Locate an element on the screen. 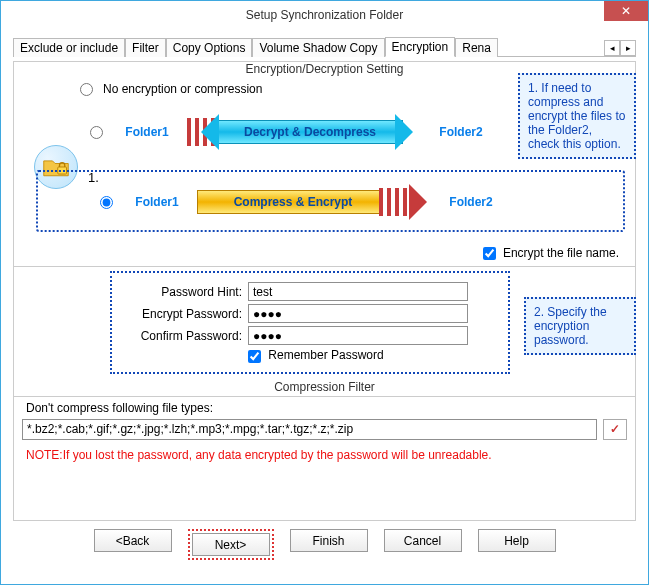 The height and width of the screenshot is (585, 649). radio-compress-encrypt is located at coordinates (106, 202).